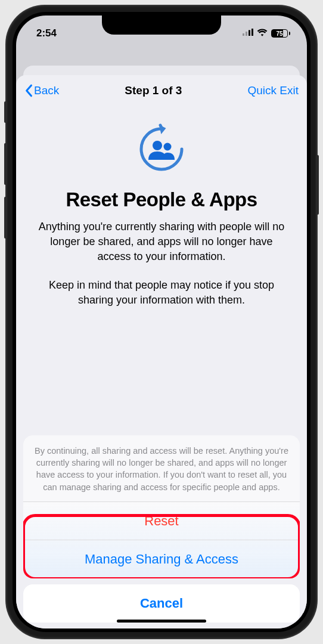 The height and width of the screenshot is (644, 323). What do you see at coordinates (162, 469) in the screenshot?
I see `action-sheet-message: By continuing, all sharing and access wi…` at bounding box center [162, 469].